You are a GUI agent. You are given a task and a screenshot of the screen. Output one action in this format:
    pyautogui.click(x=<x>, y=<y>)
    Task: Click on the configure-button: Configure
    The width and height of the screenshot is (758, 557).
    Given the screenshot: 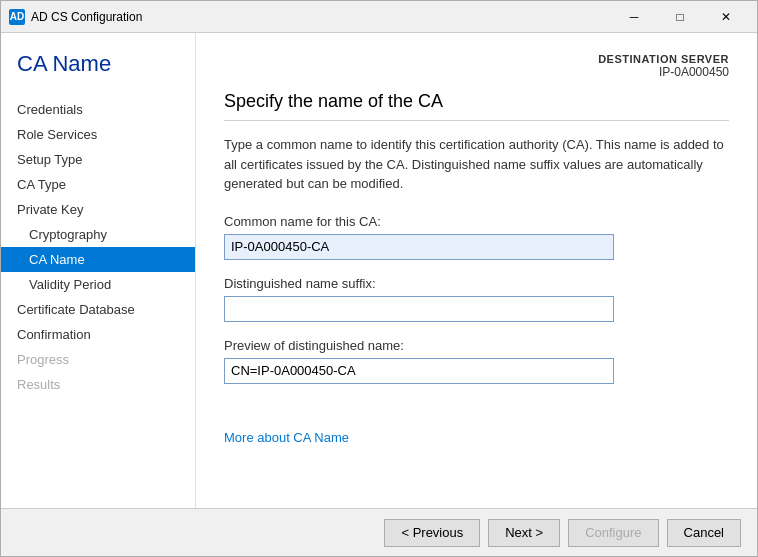 What is the action you would take?
    pyautogui.click(x=613, y=533)
    